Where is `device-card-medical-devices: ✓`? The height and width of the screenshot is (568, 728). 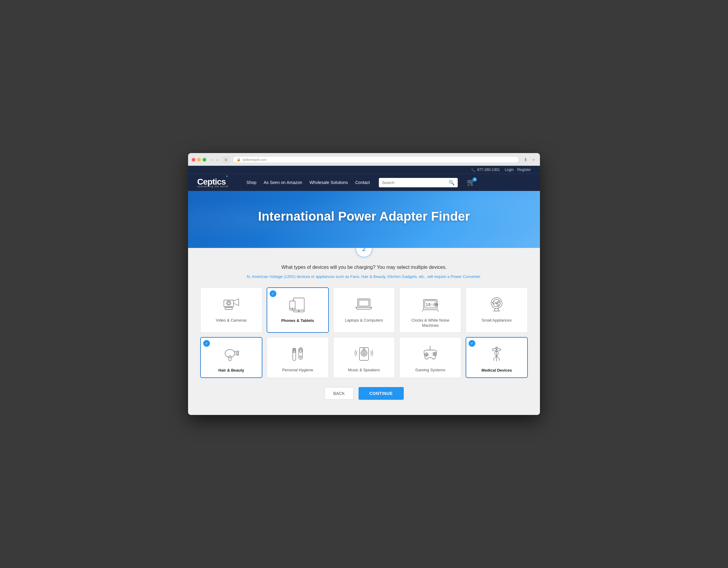
device-card-medical-devices: ✓ is located at coordinates (497, 358).